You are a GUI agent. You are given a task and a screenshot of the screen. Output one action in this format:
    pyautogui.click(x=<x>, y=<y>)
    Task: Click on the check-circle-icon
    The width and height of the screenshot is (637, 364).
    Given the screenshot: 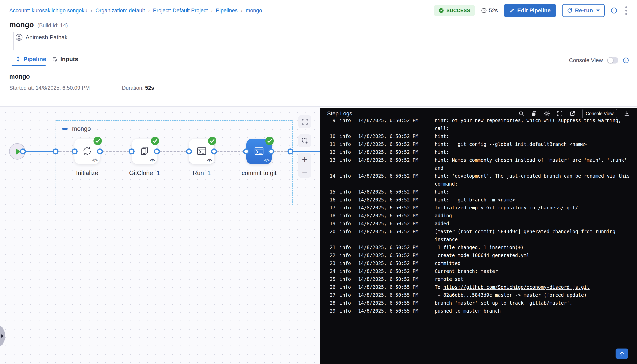 What is the action you would take?
    pyautogui.click(x=441, y=10)
    